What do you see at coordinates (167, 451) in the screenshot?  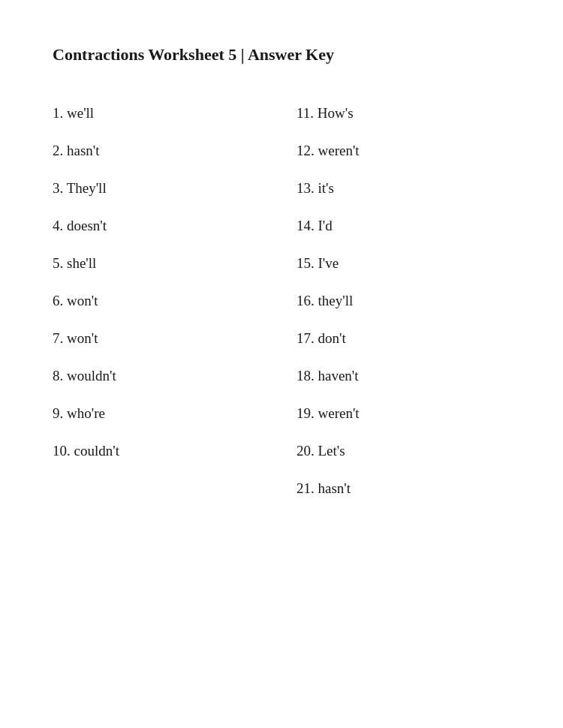 I see `left-answer-item: 10. couldn't` at bounding box center [167, 451].